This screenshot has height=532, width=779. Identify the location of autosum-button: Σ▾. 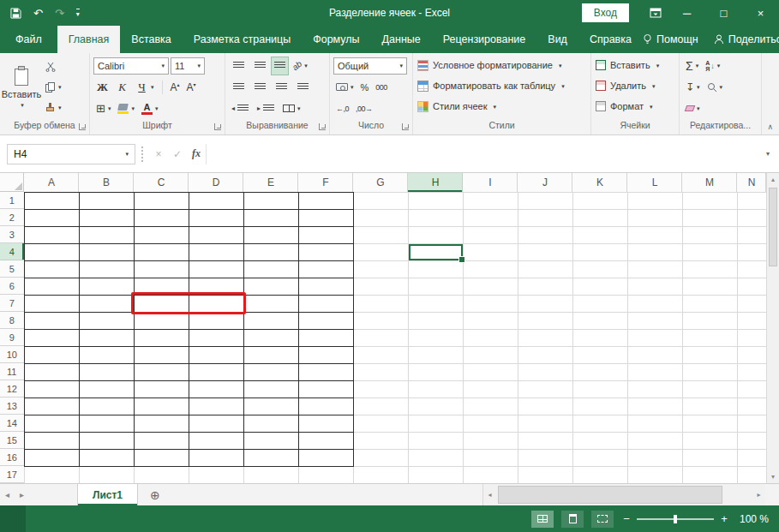
(692, 66).